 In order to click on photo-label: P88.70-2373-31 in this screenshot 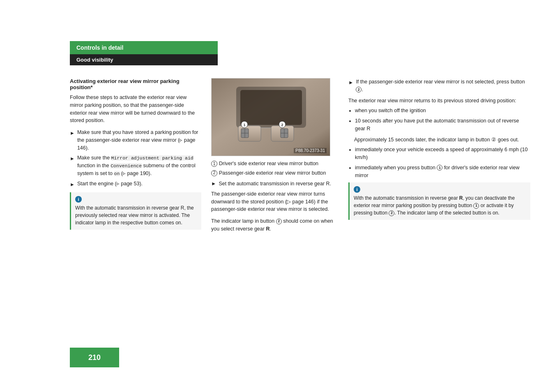, I will do `click(310, 150)`.